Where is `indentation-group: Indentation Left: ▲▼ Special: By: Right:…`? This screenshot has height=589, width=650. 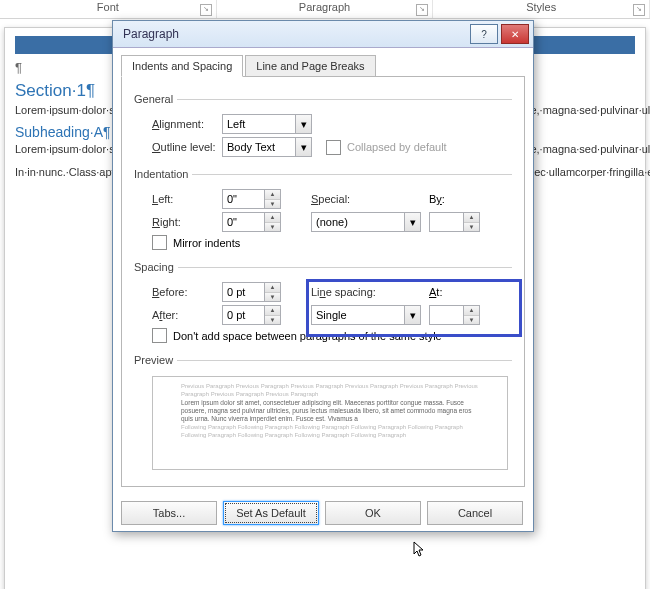
indentation-group: Indentation Left: ▲▼ Special: By: Right:… is located at coordinates (323, 212).